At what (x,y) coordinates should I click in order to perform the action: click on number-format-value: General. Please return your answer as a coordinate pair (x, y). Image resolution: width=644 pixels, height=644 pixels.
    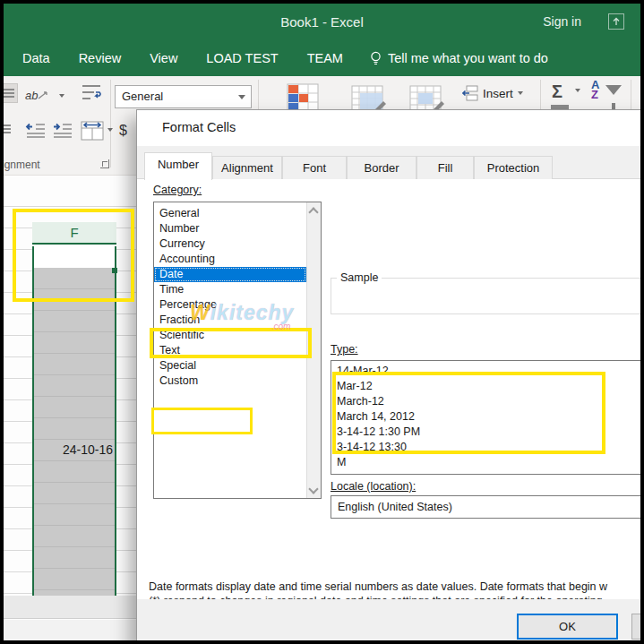
    Looking at the image, I should click on (142, 97).